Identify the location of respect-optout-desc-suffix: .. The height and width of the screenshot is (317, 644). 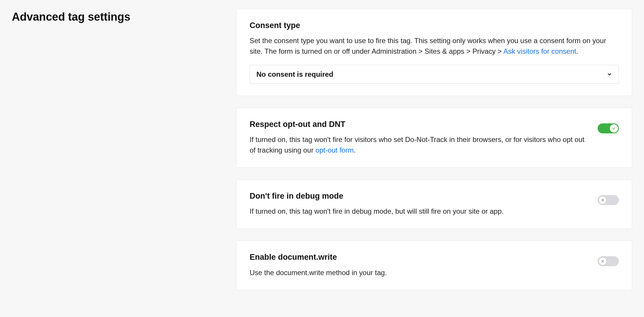
(354, 150).